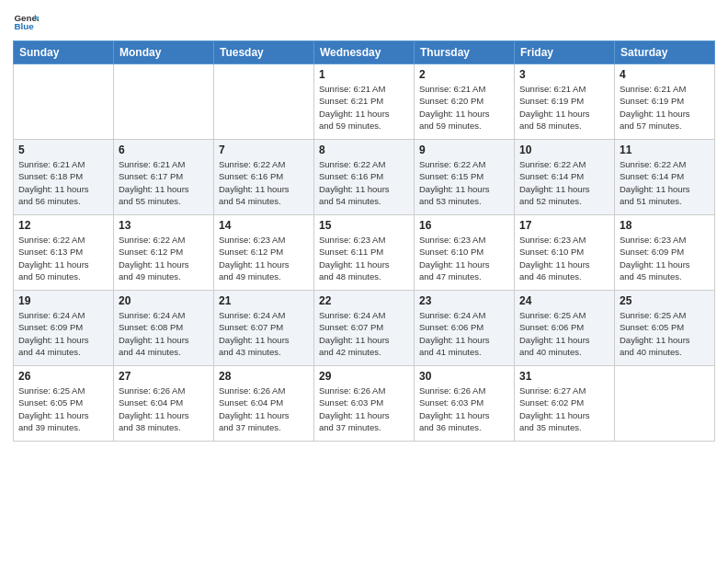 This screenshot has height=563, width=728. I want to click on day-info: Sunrise: 6:21 AM Sunset: 6:17 PM Dayligh…, so click(164, 182).